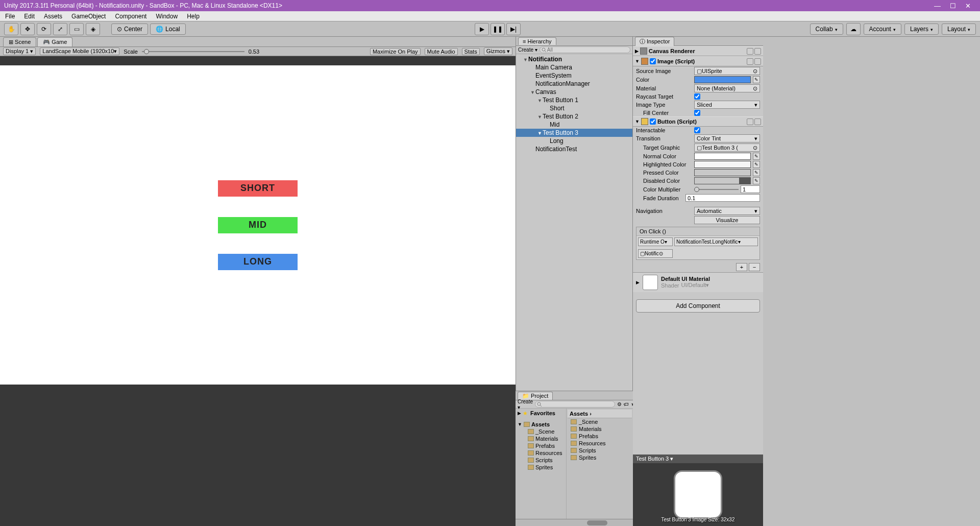 The image size is (980, 526). Describe the element at coordinates (727, 105) in the screenshot. I see `image-type-dropdown: Sliced▾` at that location.